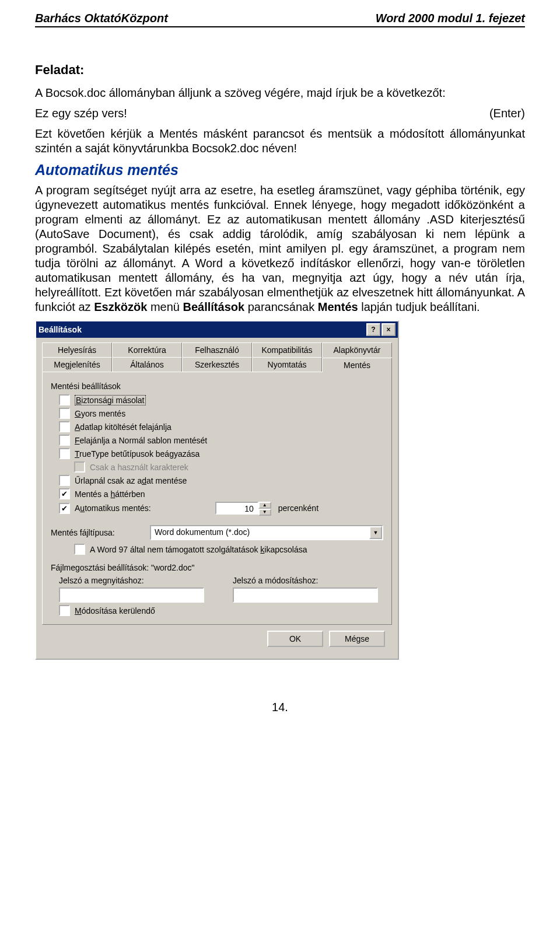  I want to click on tab-user: Felhasználó, so click(217, 350).